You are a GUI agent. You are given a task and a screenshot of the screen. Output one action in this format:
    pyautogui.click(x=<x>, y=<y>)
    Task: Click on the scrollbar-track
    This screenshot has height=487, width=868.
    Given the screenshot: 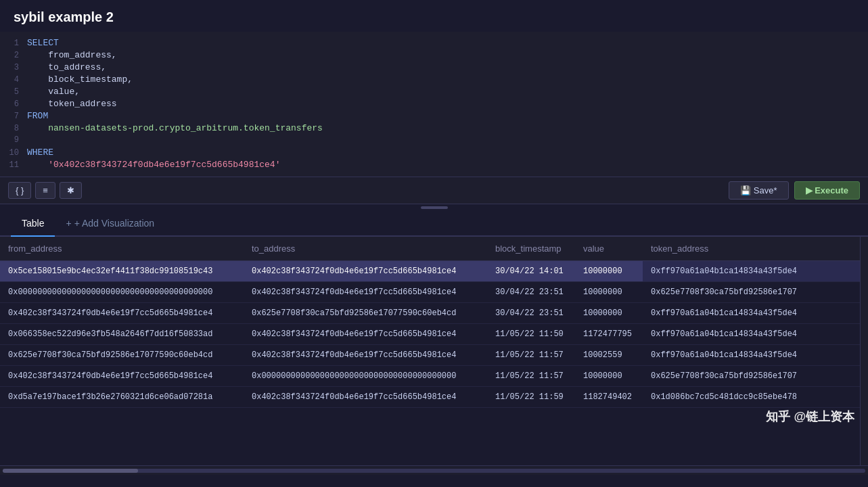 What is the action you would take?
    pyautogui.click(x=434, y=471)
    